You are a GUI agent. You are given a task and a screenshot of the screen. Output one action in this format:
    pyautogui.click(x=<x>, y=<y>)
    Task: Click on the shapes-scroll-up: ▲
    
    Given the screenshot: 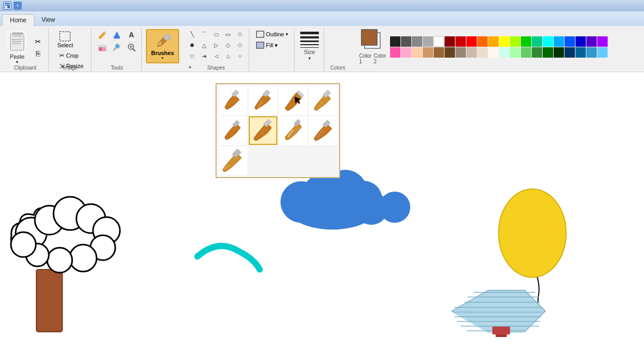 What is the action you would take?
    pyautogui.click(x=190, y=66)
    